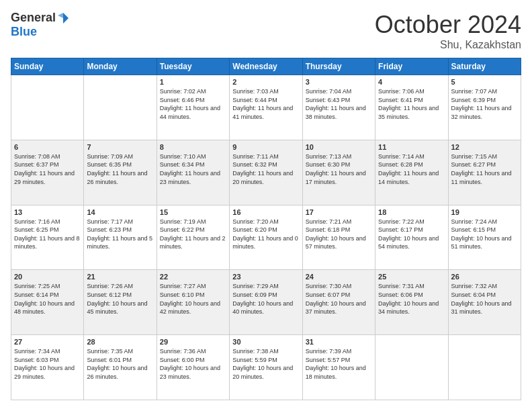 This screenshot has width=532, height=411. I want to click on day-info: Sunrise: 7:09 AMSunset: 6:35 PMDaylight:…, so click(120, 169).